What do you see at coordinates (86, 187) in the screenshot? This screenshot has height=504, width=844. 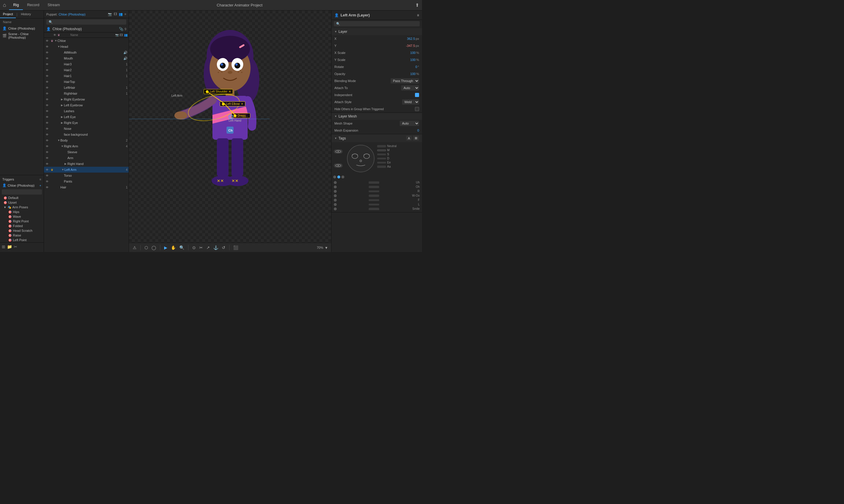 I see `layer-row-hair: 👁 Hair 1` at bounding box center [86, 187].